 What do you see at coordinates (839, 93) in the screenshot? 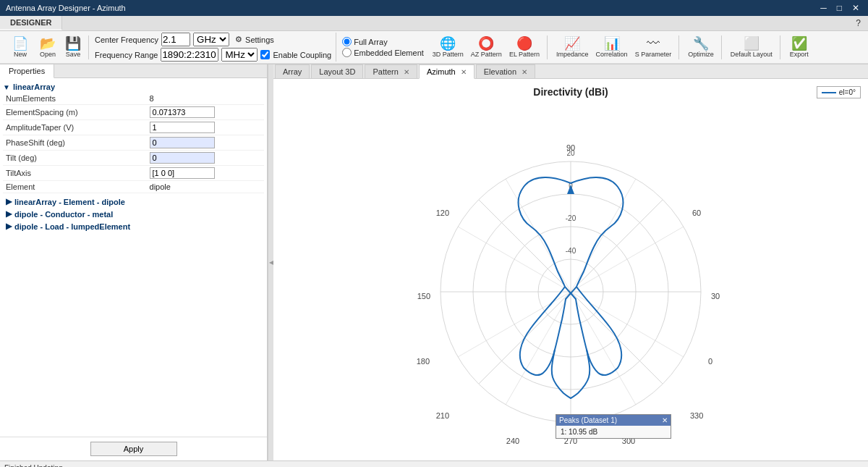
I see `chart-legend: el=0°` at bounding box center [839, 93].